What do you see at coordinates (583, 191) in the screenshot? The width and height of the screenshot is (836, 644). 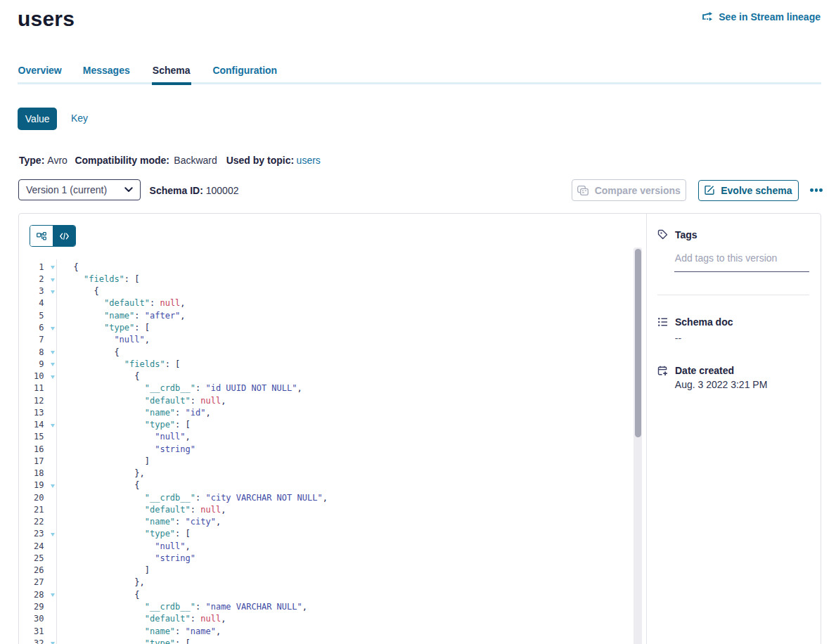 I see `compare-versions-icon` at bounding box center [583, 191].